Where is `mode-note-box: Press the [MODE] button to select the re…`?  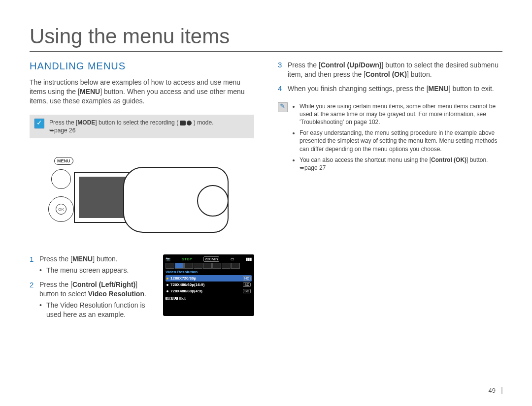
mode-note-box: Press the [MODE] button to select the re… is located at coordinates (142, 126).